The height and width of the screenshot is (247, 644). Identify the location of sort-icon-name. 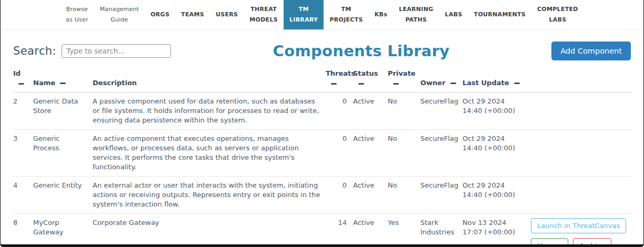
(63, 83).